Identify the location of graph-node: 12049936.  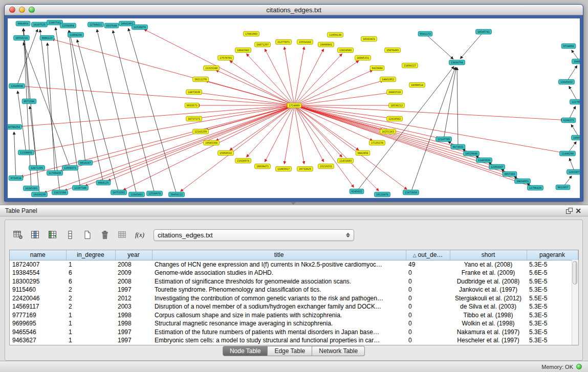
(17, 86).